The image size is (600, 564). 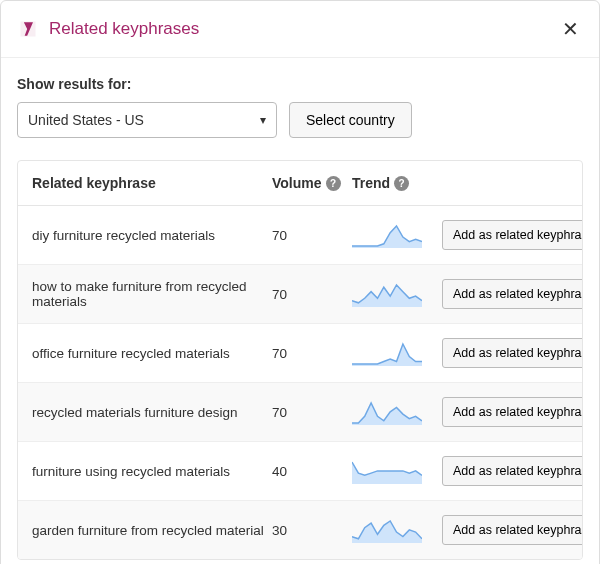 What do you see at coordinates (152, 412) in the screenshot?
I see `keyphrase-cell: recycled materials furniture design` at bounding box center [152, 412].